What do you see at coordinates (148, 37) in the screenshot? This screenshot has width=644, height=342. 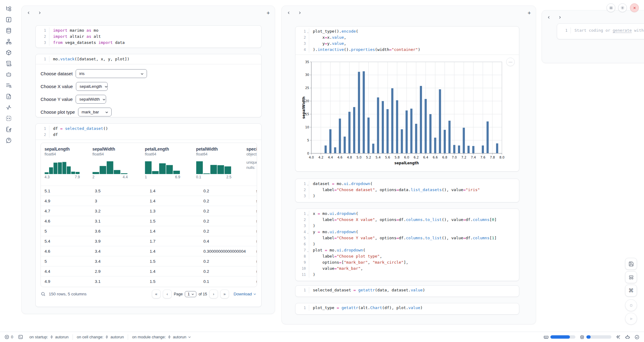 I see `code-line: 2import altair as alt` at bounding box center [148, 37].